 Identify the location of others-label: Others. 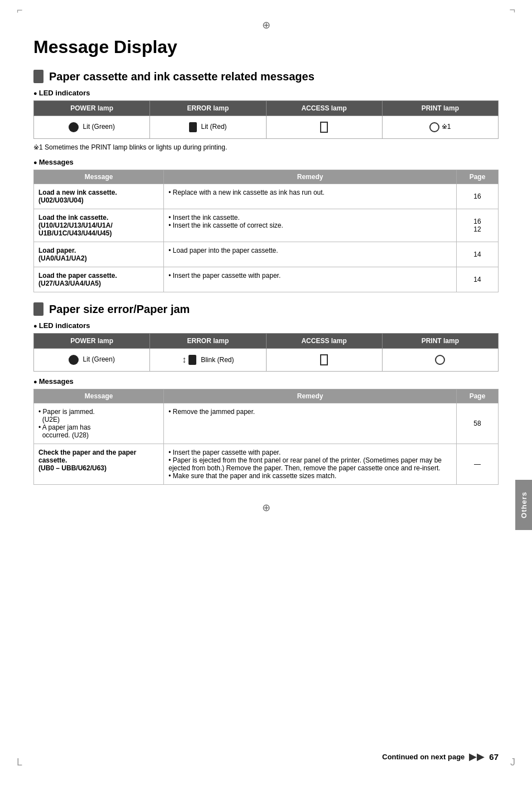
(524, 505).